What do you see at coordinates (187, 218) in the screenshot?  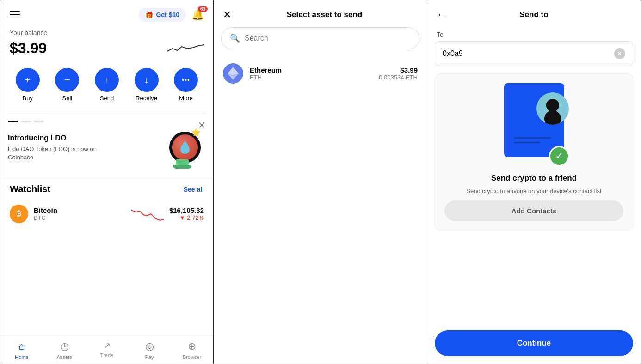 I see `bitcoin-change: ▼ 2.72%` at bounding box center [187, 218].